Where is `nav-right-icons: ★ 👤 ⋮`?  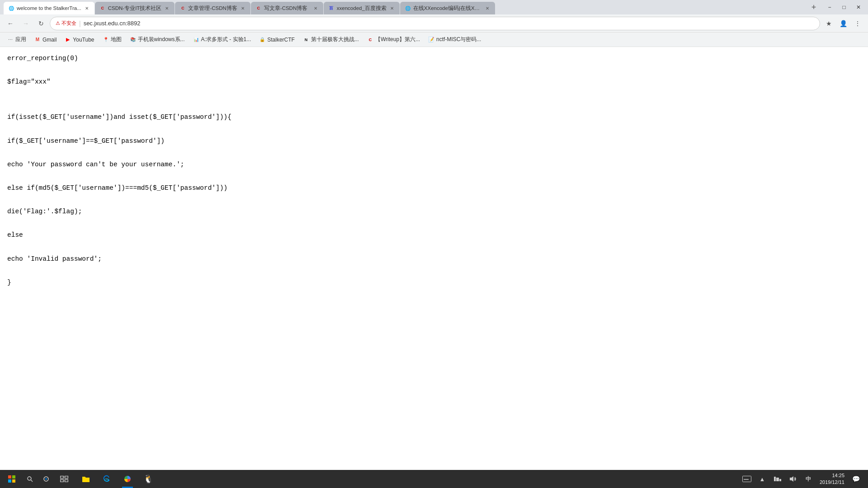
nav-right-icons: ★ 👤 ⋮ is located at coordinates (843, 23).